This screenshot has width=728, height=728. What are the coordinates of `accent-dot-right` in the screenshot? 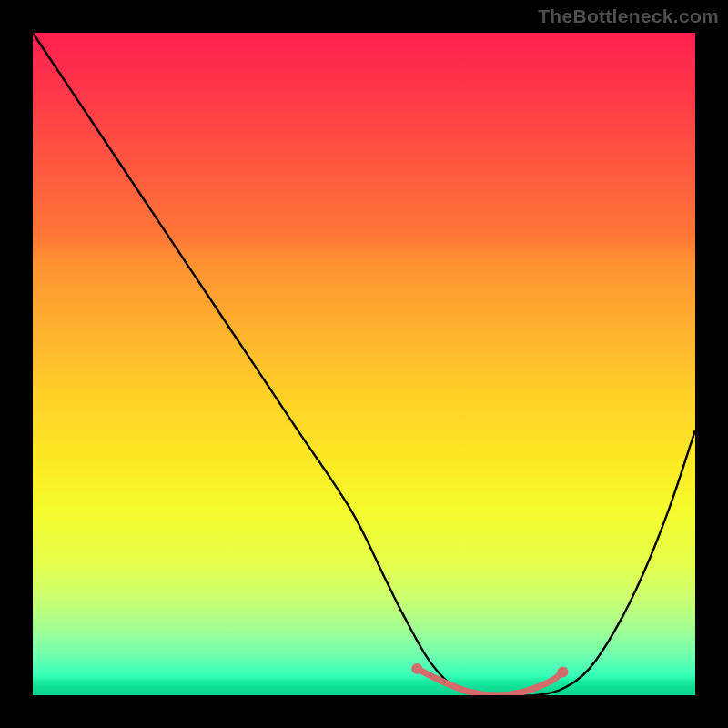 It's located at (562, 672).